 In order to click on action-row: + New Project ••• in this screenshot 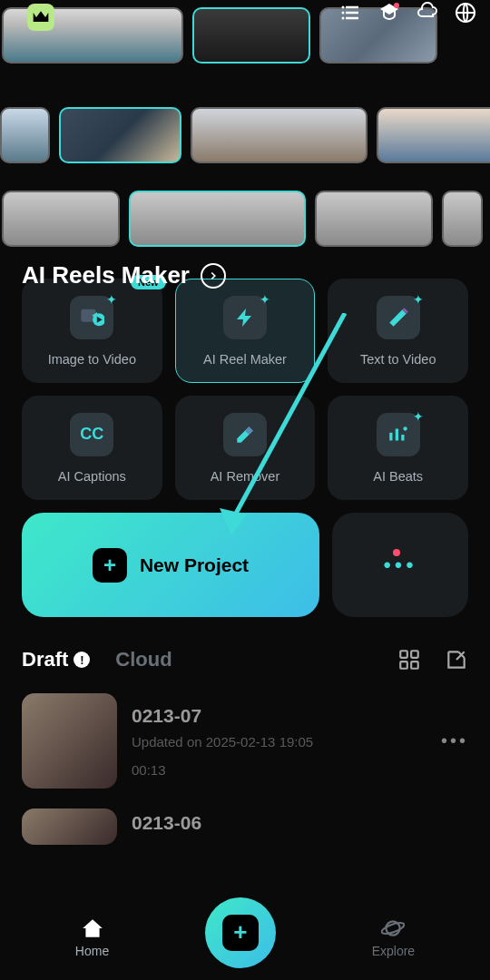, I will do `click(245, 564)`.